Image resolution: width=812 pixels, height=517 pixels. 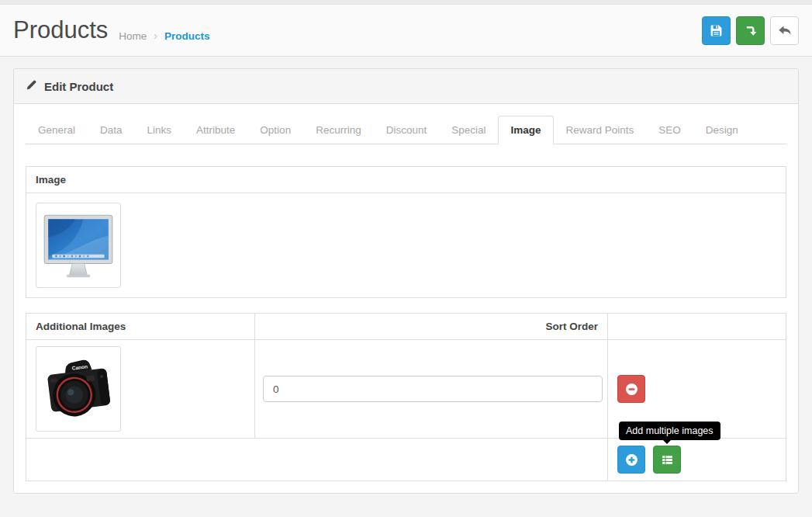 I want to click on save-button, so click(x=717, y=31).